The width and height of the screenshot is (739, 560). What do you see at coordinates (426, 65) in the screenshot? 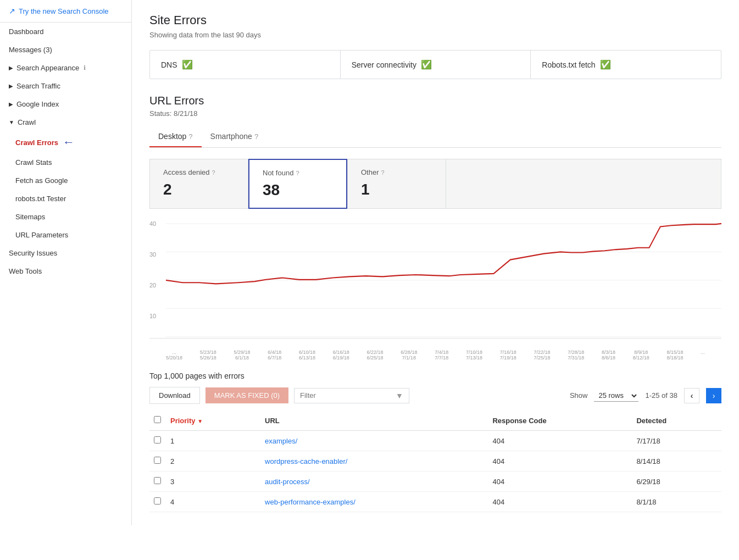
I see `server-connectivity-check-icon: ✅` at bounding box center [426, 65].